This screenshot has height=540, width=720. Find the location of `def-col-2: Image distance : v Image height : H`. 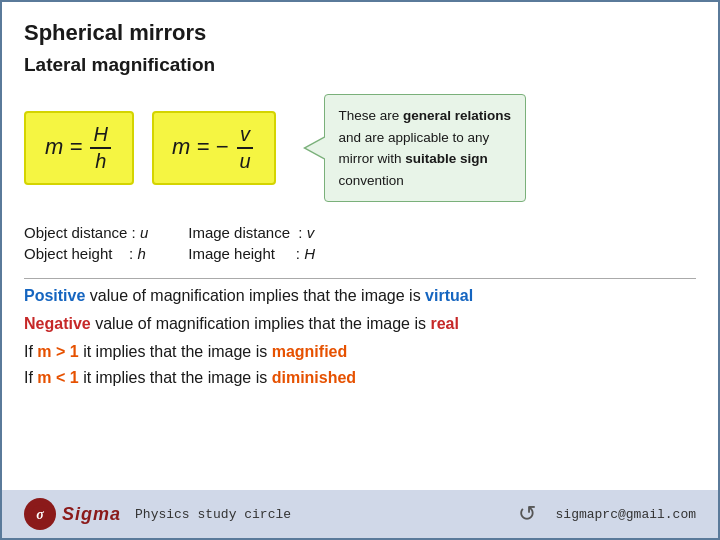

def-col-2: Image distance : v Image height : H is located at coordinates (252, 243).